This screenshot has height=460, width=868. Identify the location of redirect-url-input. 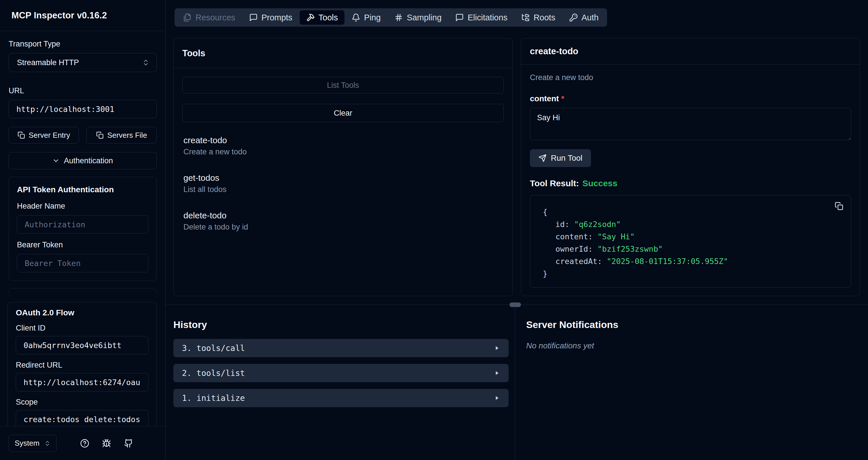
(82, 383).